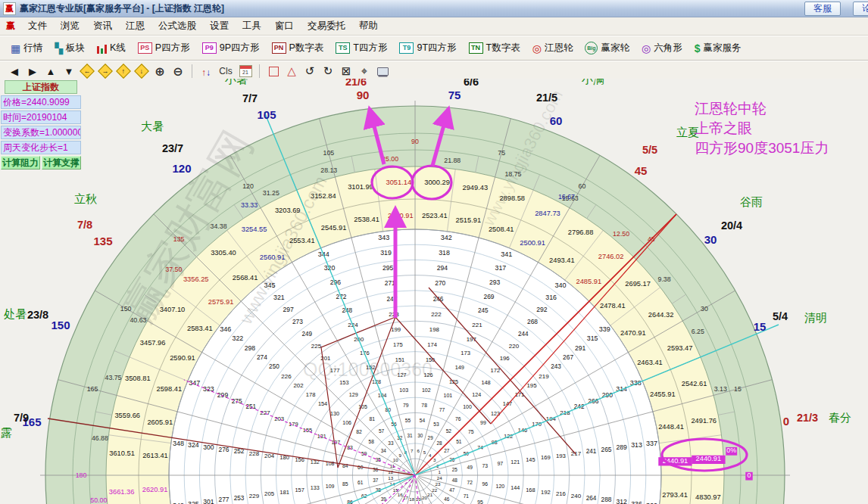 This screenshot has width=868, height=504. What do you see at coordinates (537, 48) in the screenshot?
I see `gann-wheel-icon: ◎` at bounding box center [537, 48].